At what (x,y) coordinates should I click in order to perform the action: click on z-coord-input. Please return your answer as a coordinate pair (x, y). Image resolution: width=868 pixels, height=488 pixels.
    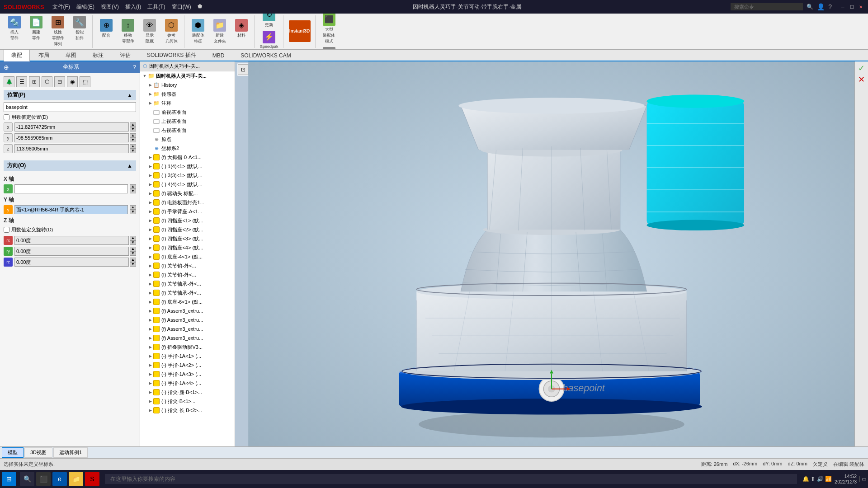
    Looking at the image, I should click on (71, 149).